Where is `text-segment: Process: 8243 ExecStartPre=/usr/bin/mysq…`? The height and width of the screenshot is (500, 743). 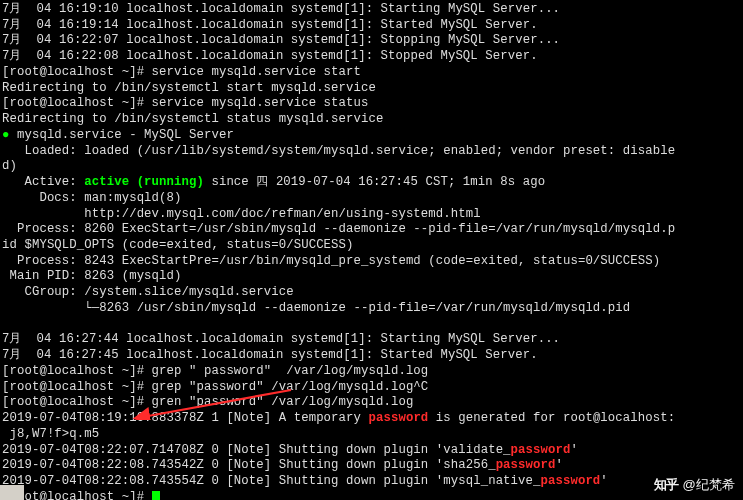
text-segment: Process: 8243 ExecStartPre=/usr/bin/mysq… is located at coordinates (331, 261).